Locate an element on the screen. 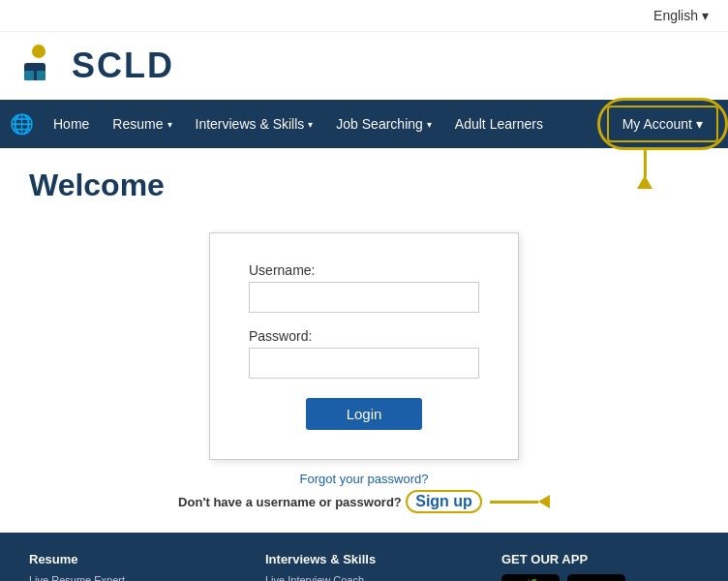 This screenshot has height=581, width=728. job-searching-chevron-icon: ▾ is located at coordinates (430, 124).